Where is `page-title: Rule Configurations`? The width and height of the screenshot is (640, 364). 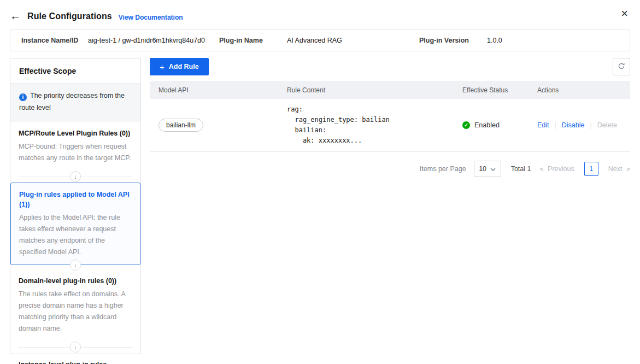 page-title: Rule Configurations is located at coordinates (70, 16).